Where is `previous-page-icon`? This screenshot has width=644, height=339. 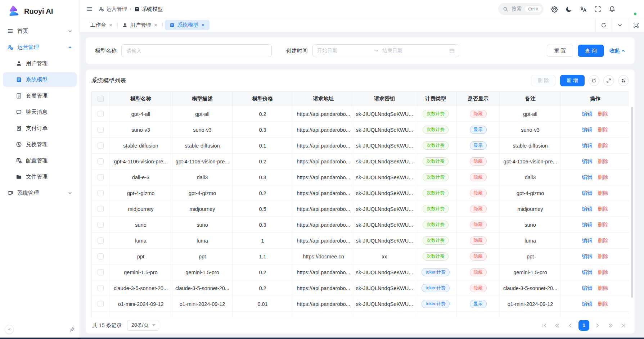 previous-page-icon is located at coordinates (570, 325).